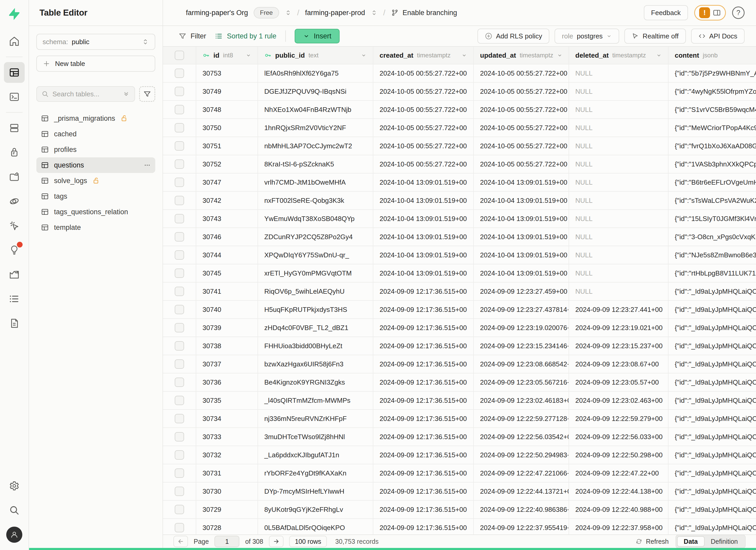 Image resolution: width=756 pixels, height=550 pixels. What do you see at coordinates (521, 346) in the screenshot?
I see `cell-updated_at: 2024-09-09 12:23:15.234146+00` at bounding box center [521, 346].